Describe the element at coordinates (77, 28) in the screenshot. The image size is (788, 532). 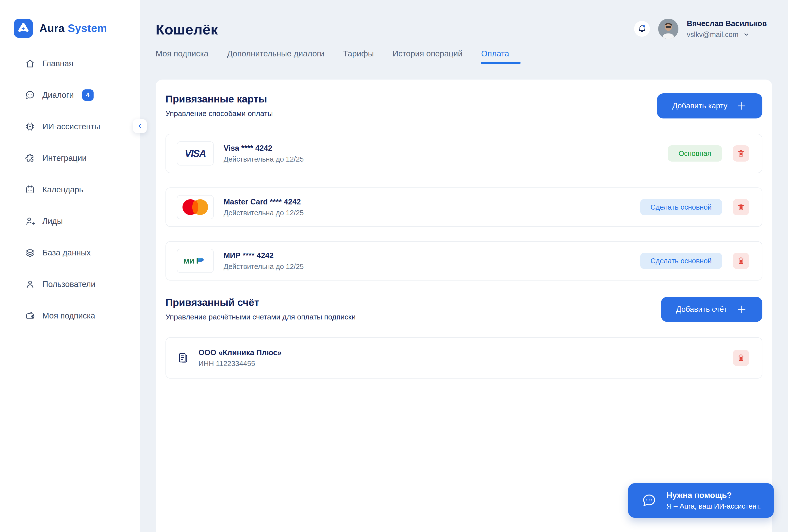
I see `brand: Aura System` at that location.